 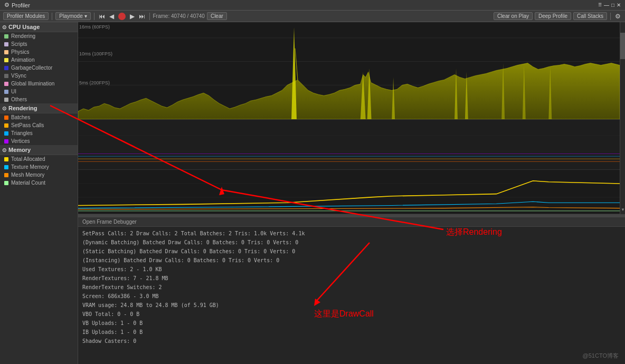 I want to click on settings-icon: ⚙, so click(x=618, y=16).